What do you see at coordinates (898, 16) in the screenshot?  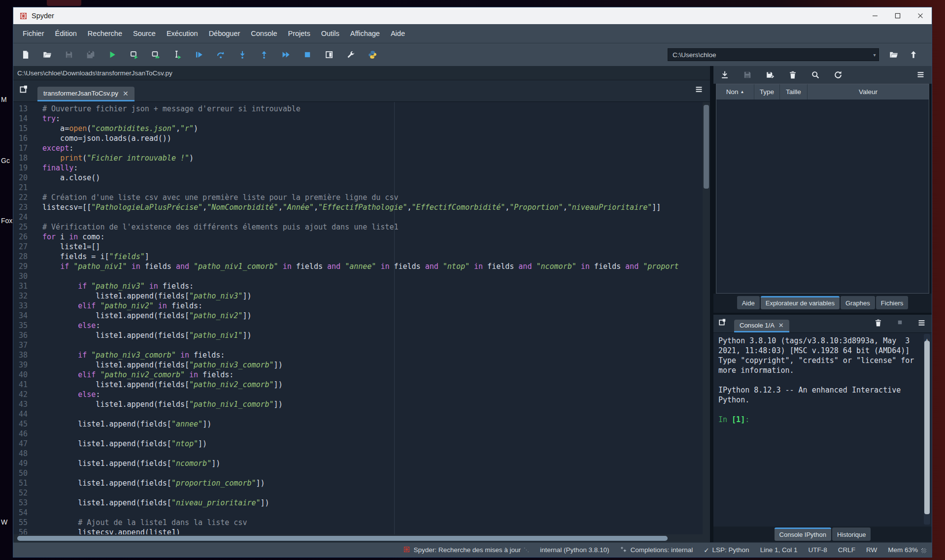 I see `maximize-button` at bounding box center [898, 16].